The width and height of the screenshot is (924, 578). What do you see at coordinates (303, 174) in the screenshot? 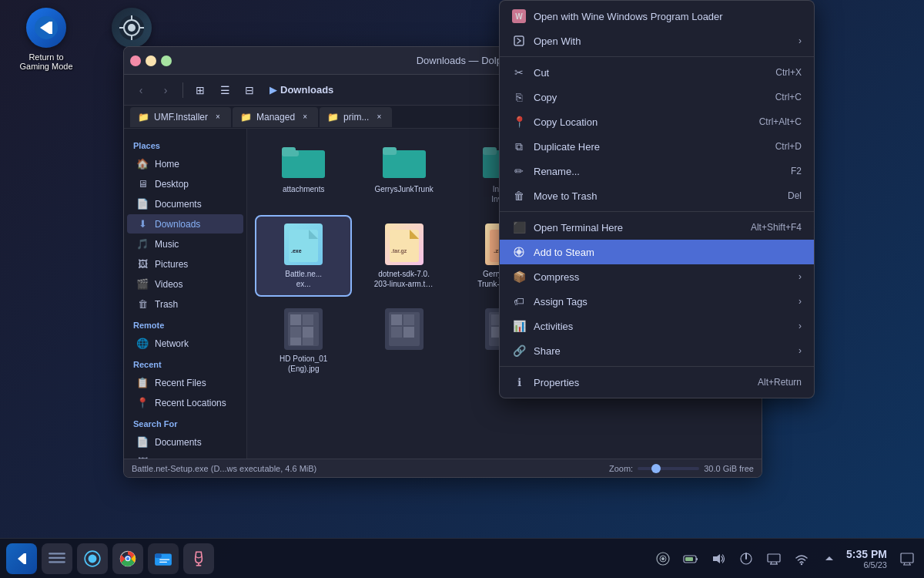
I see `file-item-attachments: attachments` at bounding box center [303, 174].